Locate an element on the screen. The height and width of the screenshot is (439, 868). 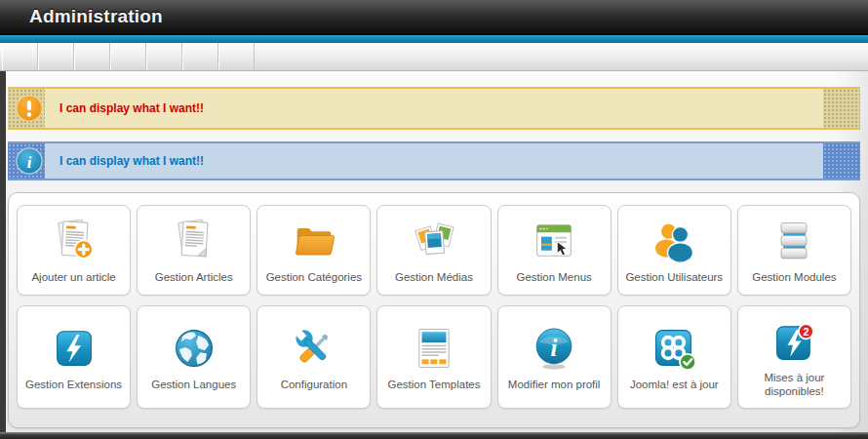
quickicon-label: Gestion Modules is located at coordinates (794, 277).